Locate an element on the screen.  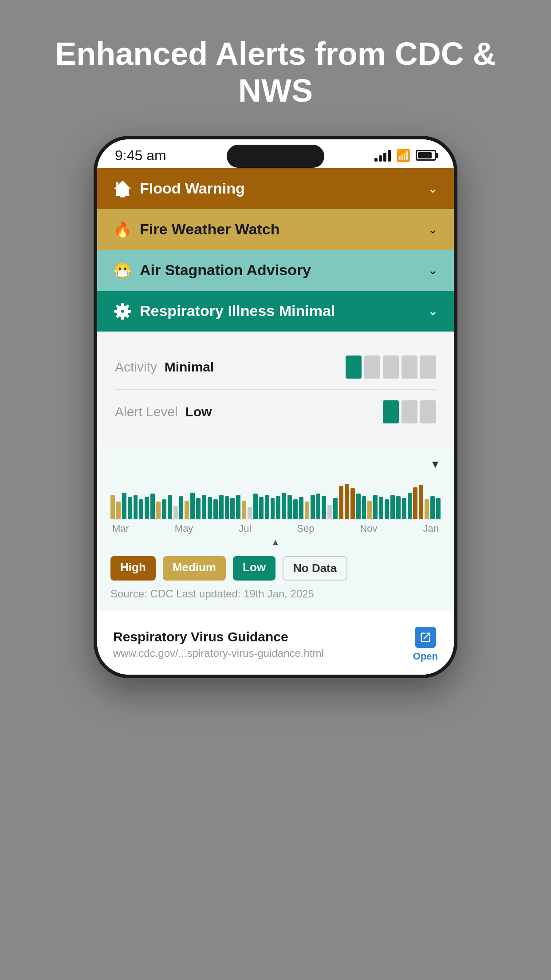
legend-no-data: No Data is located at coordinates (315, 568).